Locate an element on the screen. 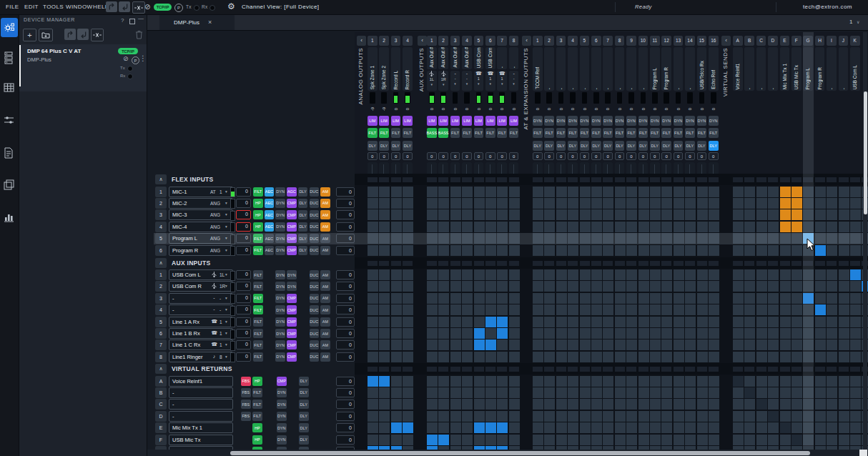 This screenshot has height=456, width=868. input-row-name-vret-F: USB Mic Tx is located at coordinates (201, 440).